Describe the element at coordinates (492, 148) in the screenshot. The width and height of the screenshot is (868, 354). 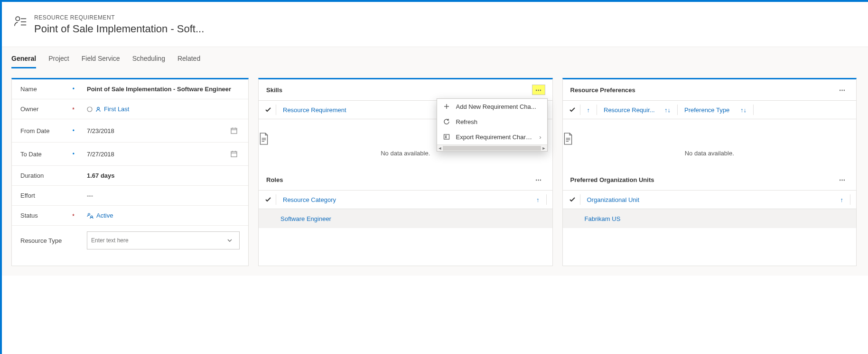
I see `menu-horizontal-scrollbar: ◄ ►` at that location.